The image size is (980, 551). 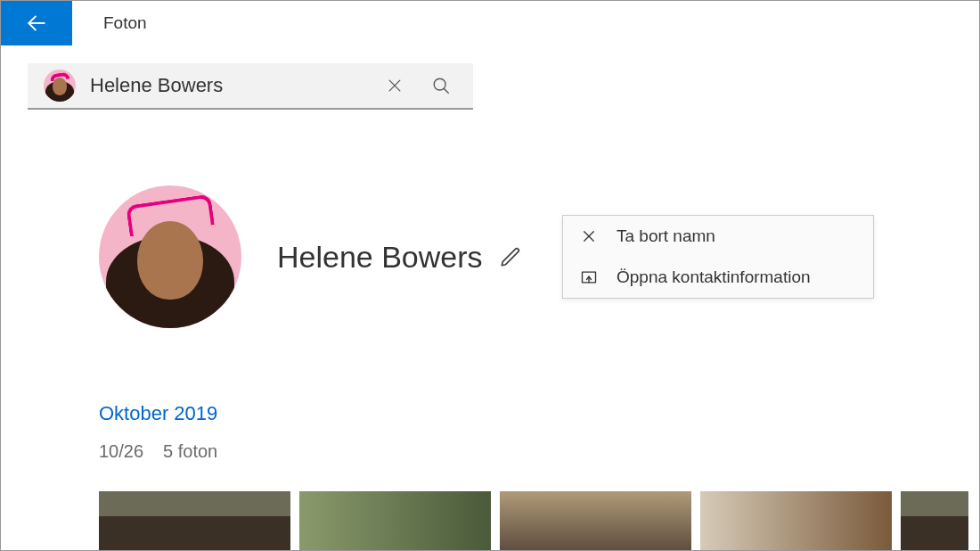 What do you see at coordinates (718, 277) in the screenshot?
I see `menu-open-contact: Öppna kontaktinformation` at bounding box center [718, 277].